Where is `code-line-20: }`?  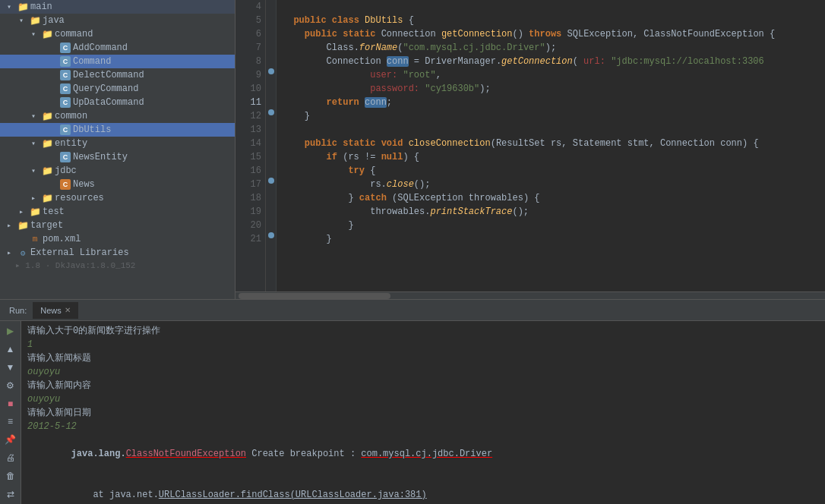 code-line-20: } is located at coordinates (551, 225).